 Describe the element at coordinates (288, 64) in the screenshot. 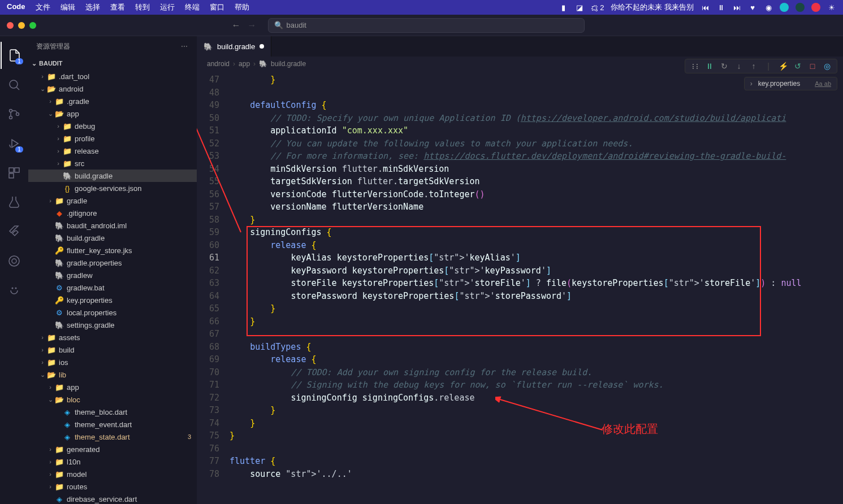

I see `crumb-file: build.gradle` at that location.